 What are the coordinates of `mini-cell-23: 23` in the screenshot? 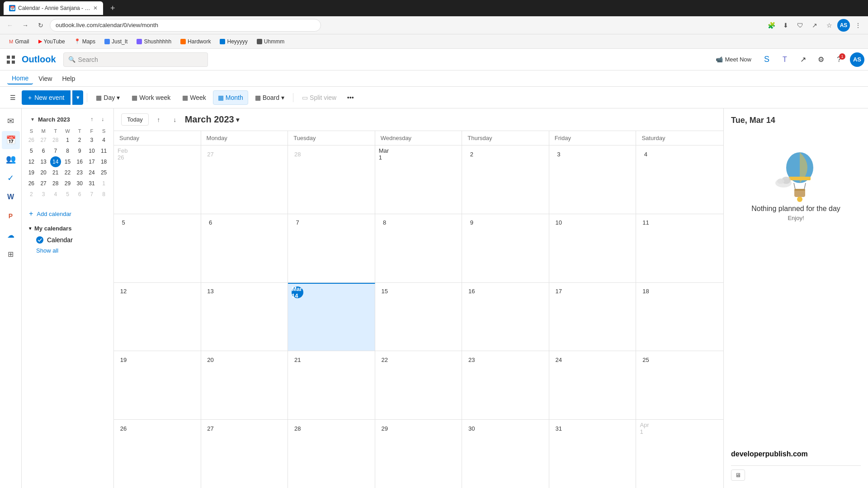 It's located at (80, 173).